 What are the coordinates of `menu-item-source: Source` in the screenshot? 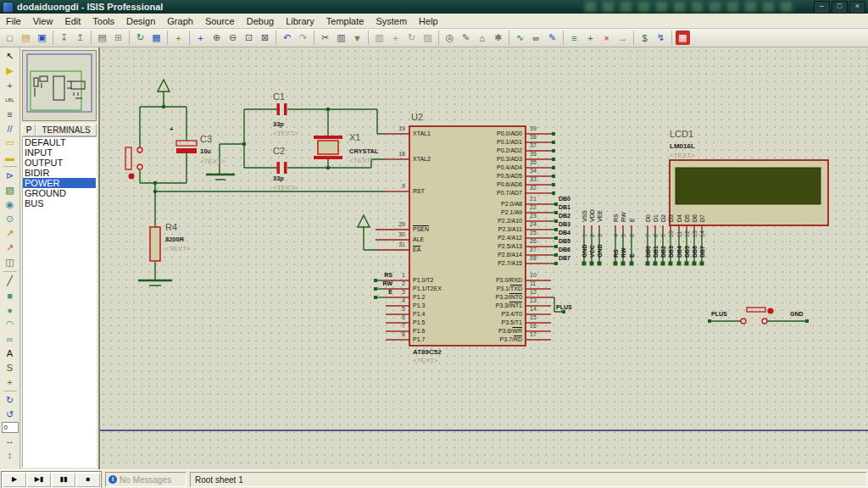 It's located at (220, 21).